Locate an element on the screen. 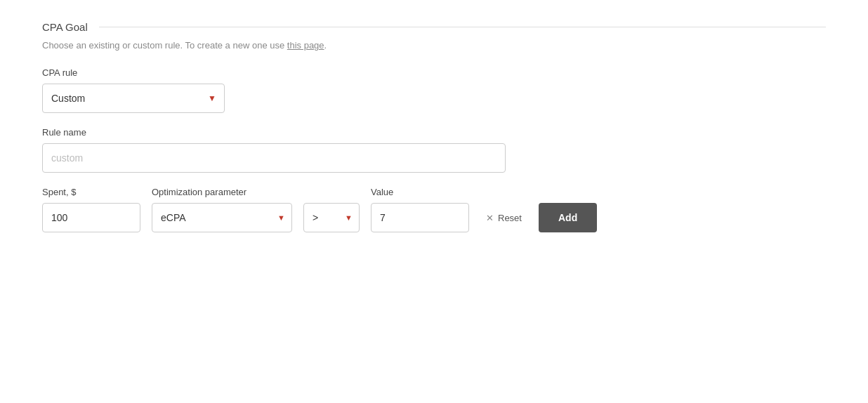  section-description: Choose an existing or custom rule. To cr… is located at coordinates (434, 45).